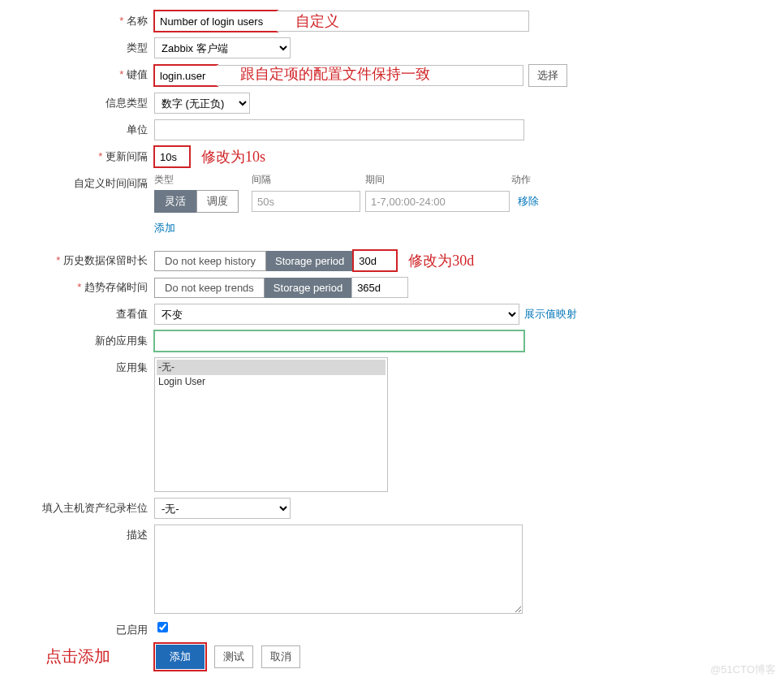 Image resolution: width=784 pixels, height=682 pixels. What do you see at coordinates (528, 201) in the screenshot?
I see `interval-remove-link: 移除` at bounding box center [528, 201].